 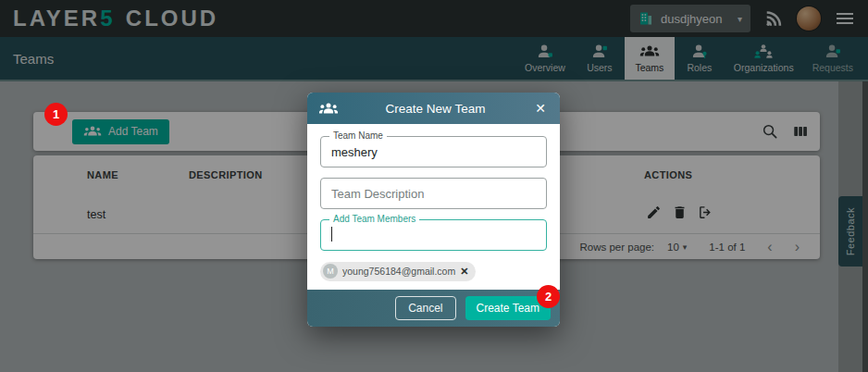 I want to click on member-email: young756184@gmail.com, so click(x=399, y=271).